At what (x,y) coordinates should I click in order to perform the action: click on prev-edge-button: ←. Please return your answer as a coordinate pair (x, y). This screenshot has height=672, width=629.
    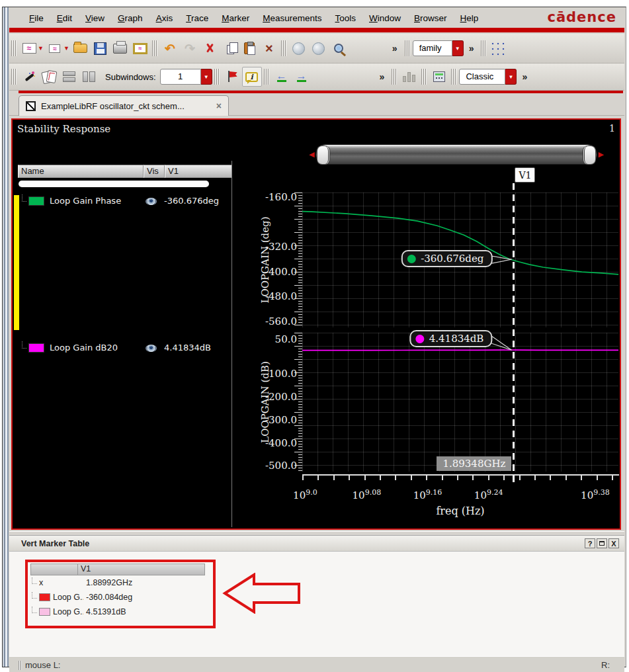
    Looking at the image, I should click on (282, 77).